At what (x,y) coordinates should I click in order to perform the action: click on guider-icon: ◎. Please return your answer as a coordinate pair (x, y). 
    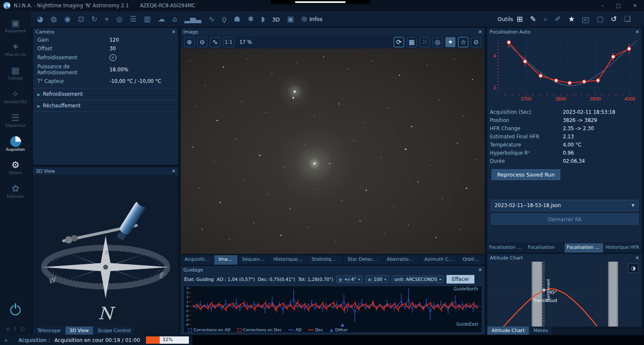
    Looking at the image, I should click on (119, 19).